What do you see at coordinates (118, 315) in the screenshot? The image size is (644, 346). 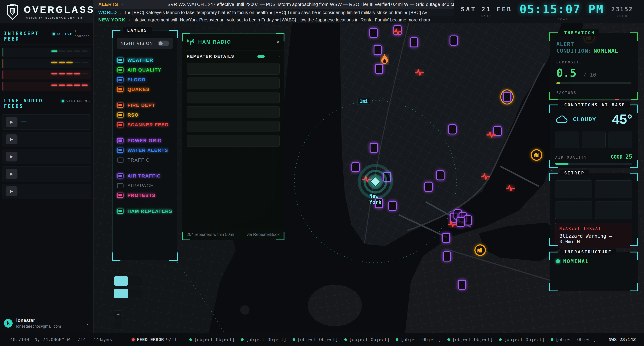 I see `zoom-in-button: +` at bounding box center [118, 315].